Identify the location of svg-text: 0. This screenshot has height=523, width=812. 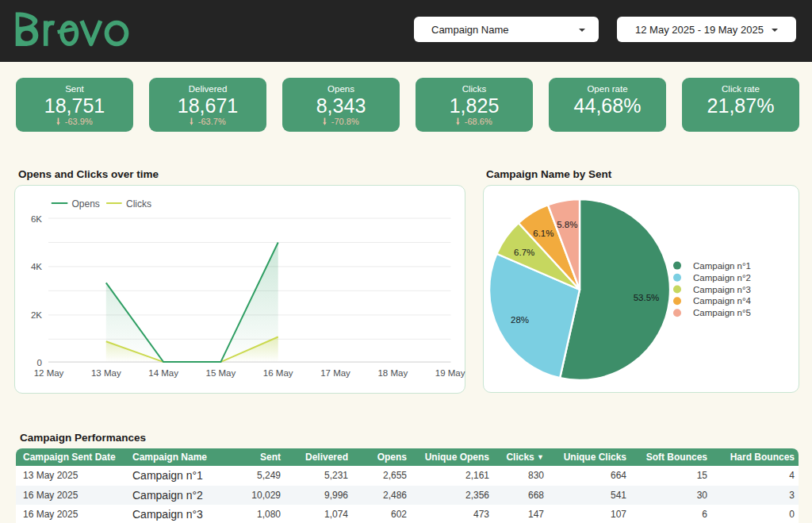
(40, 363).